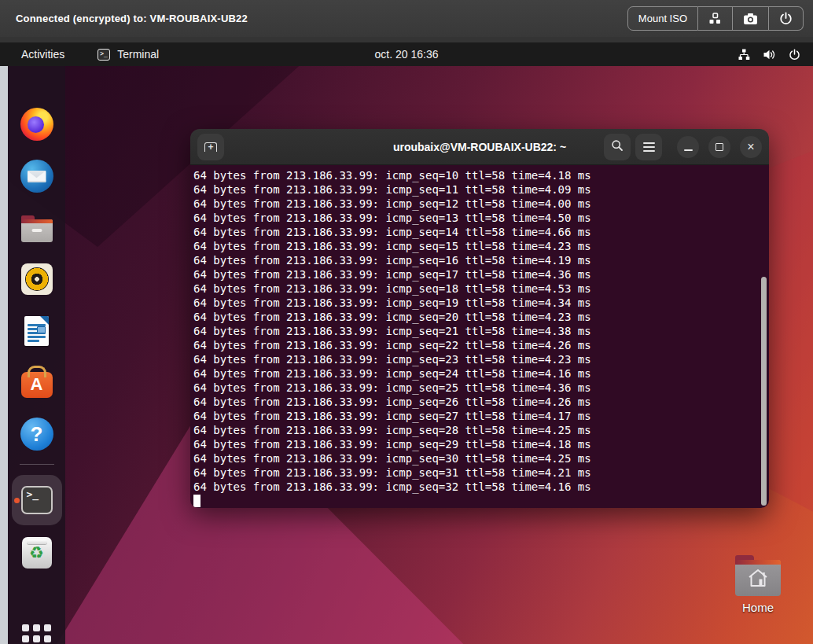 The height and width of the screenshot is (644, 813). Describe the element at coordinates (480, 147) in the screenshot. I see `terminal-window-title: uroubaix@VM-ROUBAIX-UB22: ~` at that location.